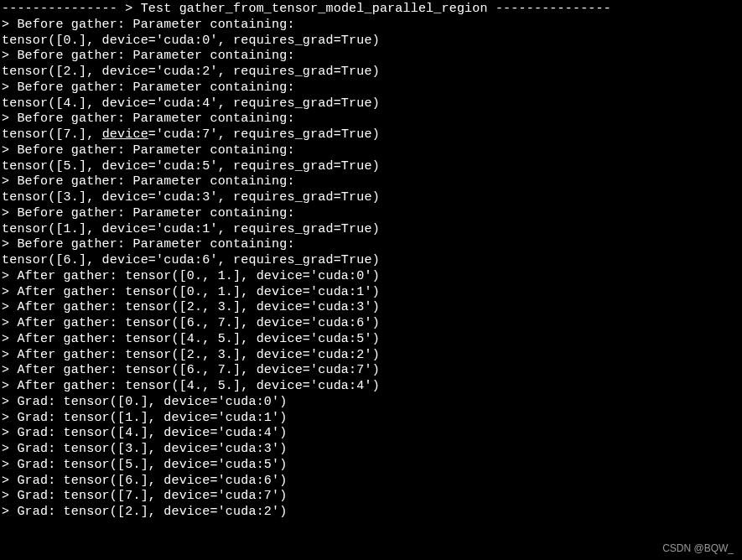  Describe the element at coordinates (372, 496) in the screenshot. I see `grad-line: > Grad: tensor([7.], device='cuda:7')` at that location.